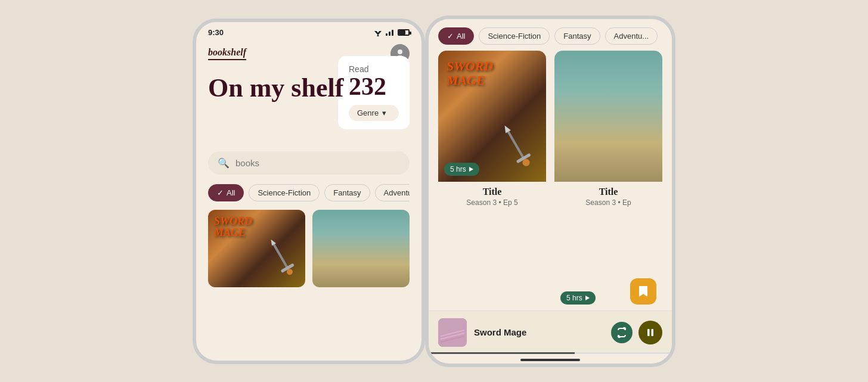 This screenshot has width=868, height=382. Describe the element at coordinates (492, 192) in the screenshot. I see `book-title-sword: Title` at that location.